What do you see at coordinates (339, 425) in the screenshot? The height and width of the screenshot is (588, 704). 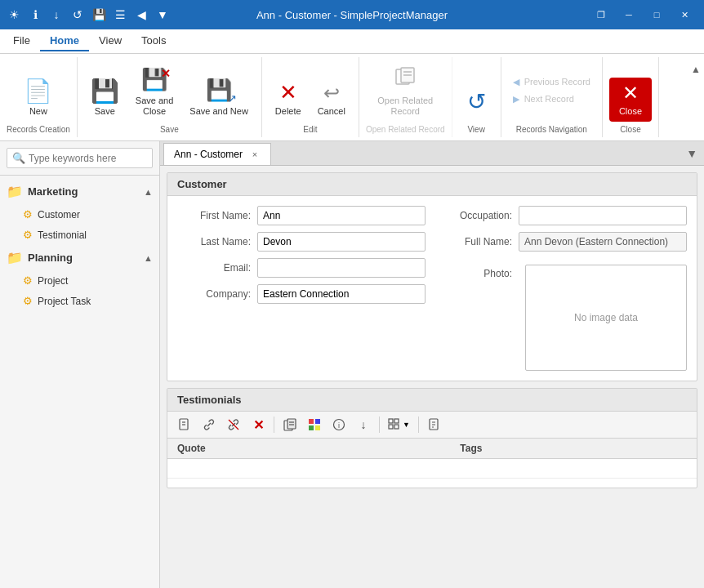 I see `svg-text: i` at bounding box center [339, 425].